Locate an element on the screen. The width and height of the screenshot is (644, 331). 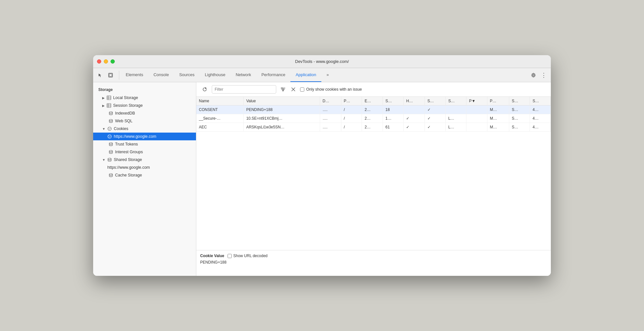
sidebar-item-shared-storage-google: https://www.google.com is located at coordinates (144, 167).